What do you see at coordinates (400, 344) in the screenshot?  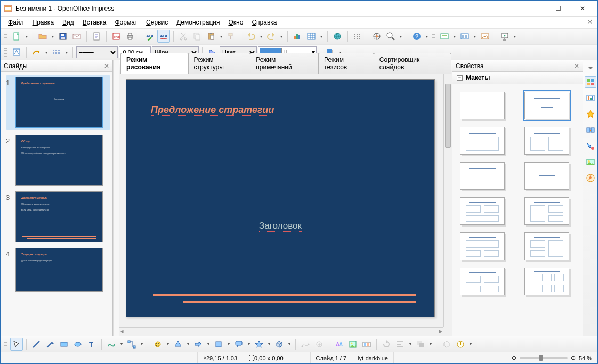 I see `align-button` at bounding box center [400, 344].